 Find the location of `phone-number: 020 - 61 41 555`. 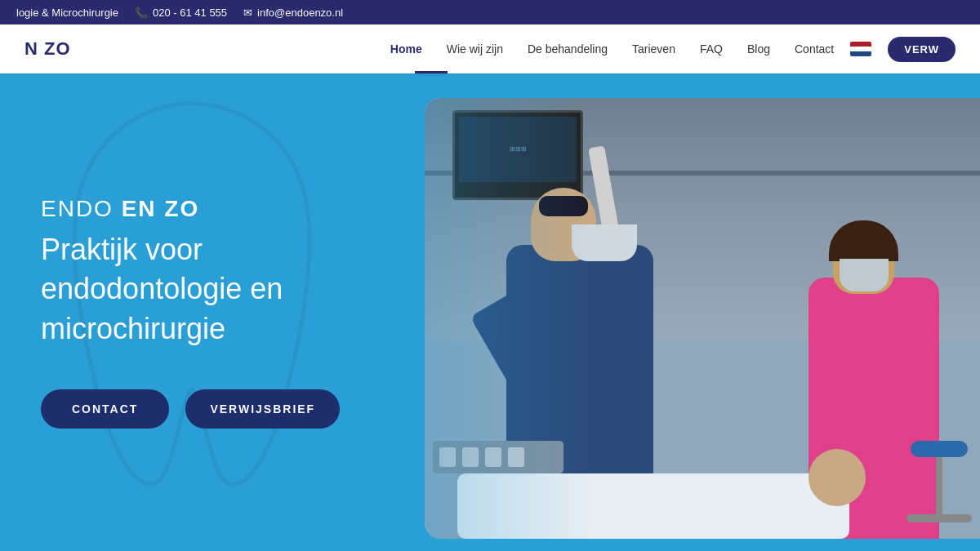

phone-number: 020 - 61 41 555 is located at coordinates (189, 13).